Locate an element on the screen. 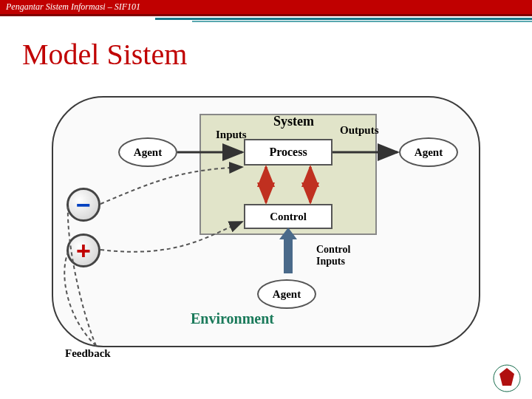 This screenshot has height=399, width=532. process-box: Process is located at coordinates (288, 152).